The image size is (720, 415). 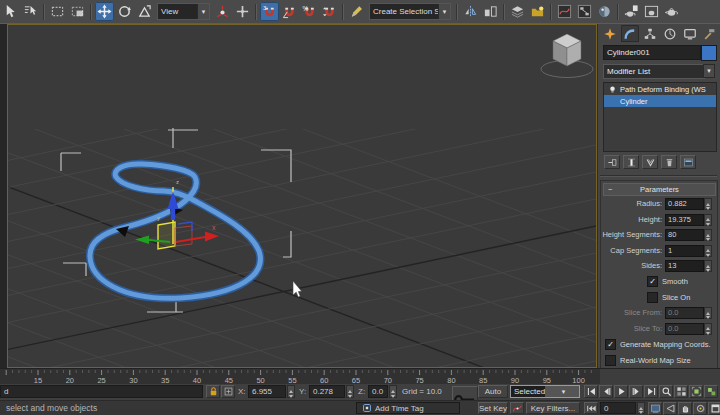 What do you see at coordinates (688, 162) in the screenshot?
I see `configure-modifier-sets` at bounding box center [688, 162].